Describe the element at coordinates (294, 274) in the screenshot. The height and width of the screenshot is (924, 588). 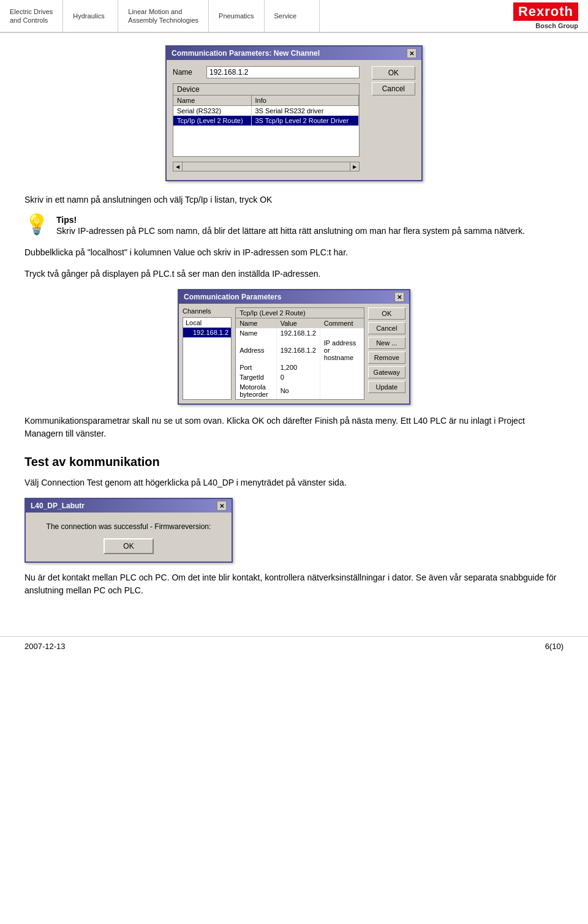
I see `instruction-2b: Tryck två gånger på displayen på PLC.t s…` at that location.